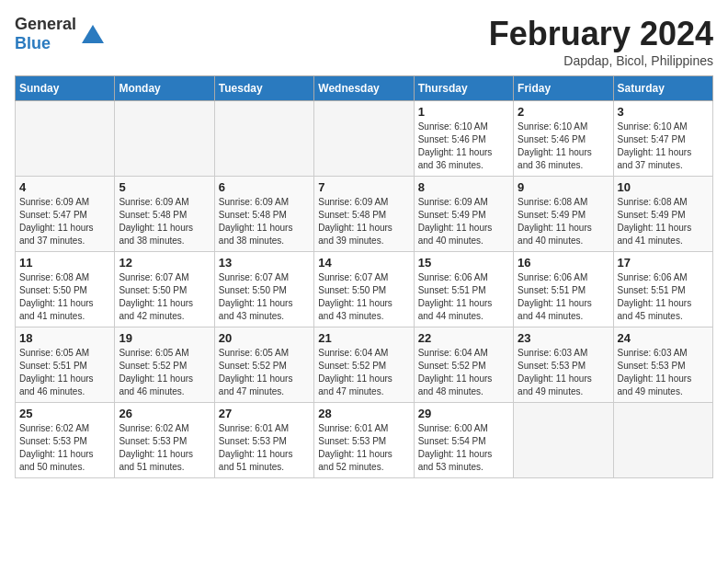  I want to click on sunrise-text: Sunrise: 6:10 AM, so click(552, 127).